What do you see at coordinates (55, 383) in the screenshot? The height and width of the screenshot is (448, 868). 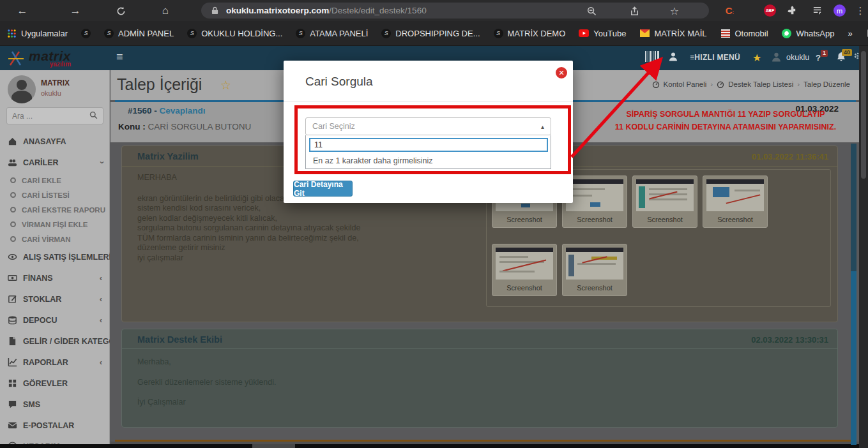 I see `sidebar-item-gorevler: GÖREVLER` at bounding box center [55, 383].